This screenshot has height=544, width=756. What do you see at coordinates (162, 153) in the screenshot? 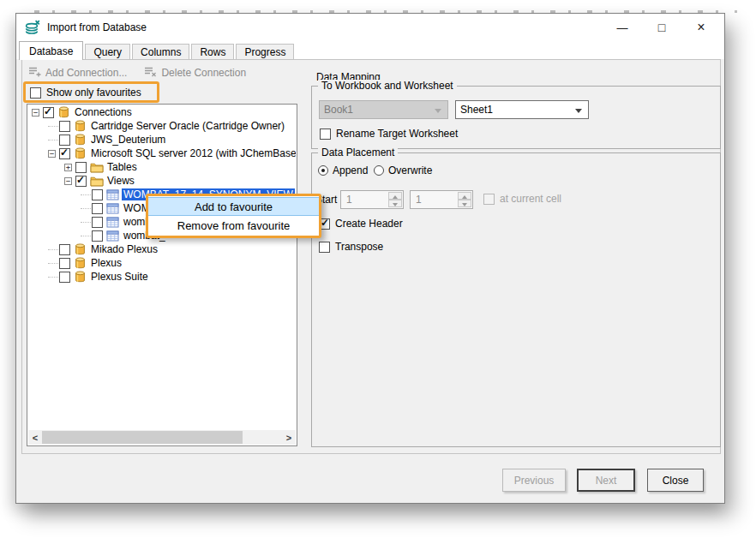
I see `tree-item: −Microsoft SQL server 2012 (with JChemBa…` at bounding box center [162, 153].